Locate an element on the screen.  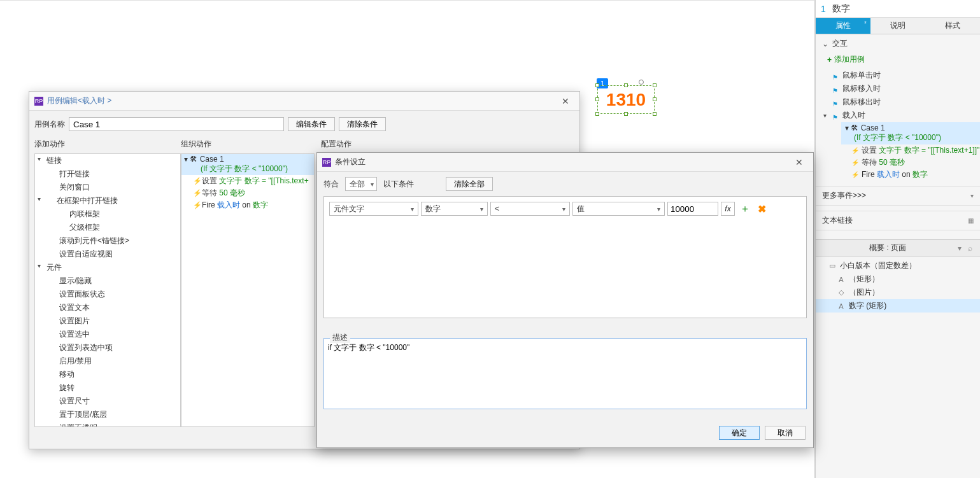
tree-item: 设置文本 is located at coordinates (108, 308).